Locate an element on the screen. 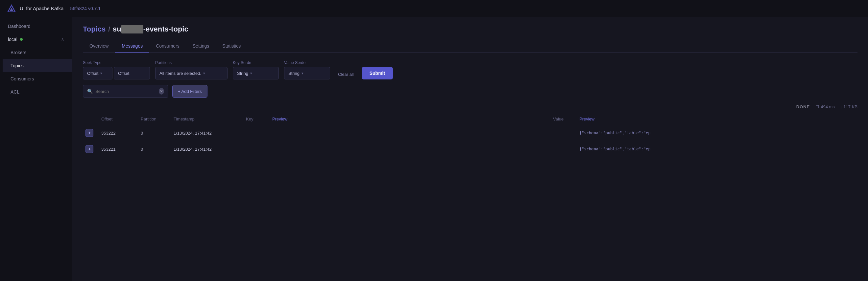  sidebar-item-dashboard: Dashboard is located at coordinates (36, 26).